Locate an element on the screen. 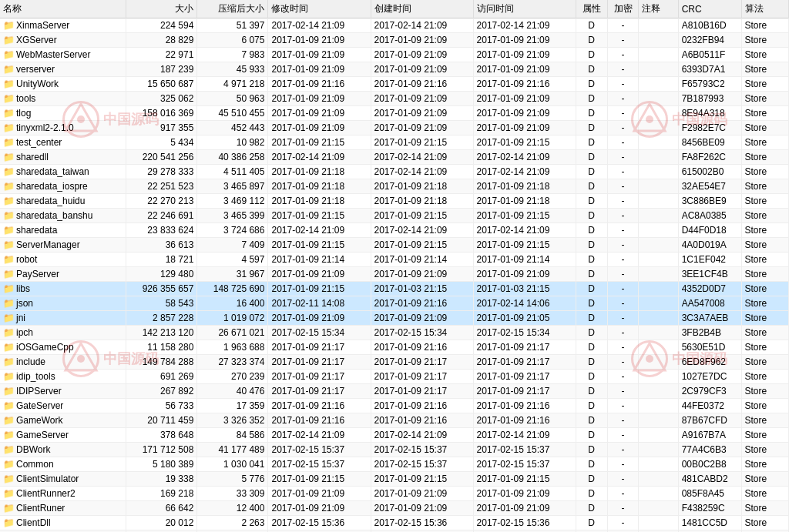 Image resolution: width=789 pixels, height=532 pixels. cell-crc: 0232FB94 is located at coordinates (710, 40).